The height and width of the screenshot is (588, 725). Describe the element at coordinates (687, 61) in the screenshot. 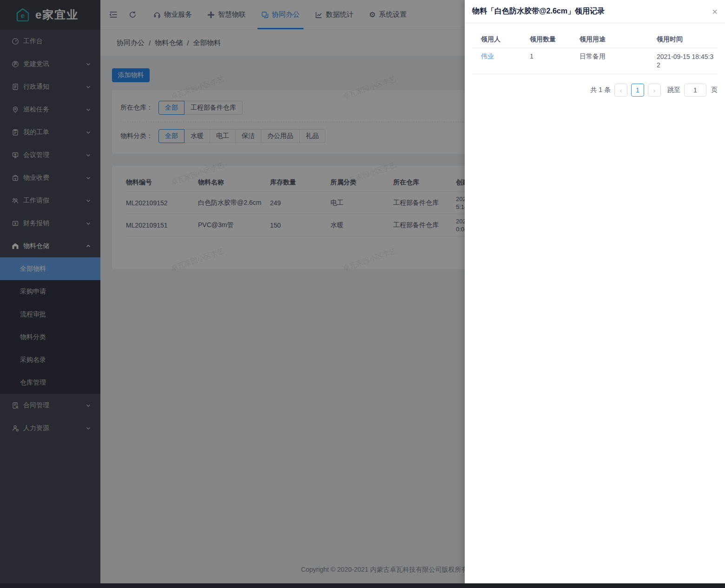

I see `cell-time: 2021-09-15 18:45:3 2` at that location.